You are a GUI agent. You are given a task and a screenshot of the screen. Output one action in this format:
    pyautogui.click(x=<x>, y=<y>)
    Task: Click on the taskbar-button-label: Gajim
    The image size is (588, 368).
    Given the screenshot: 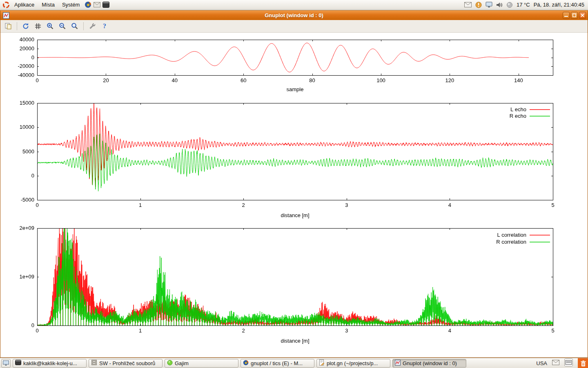 What is the action you would take?
    pyautogui.click(x=182, y=363)
    